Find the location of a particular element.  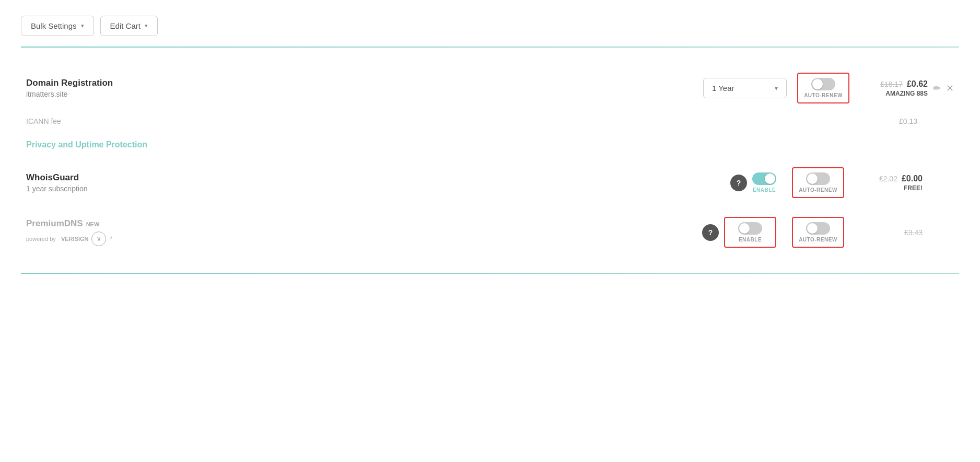

whoisguard-enable-label: ENABLE is located at coordinates (764, 190).